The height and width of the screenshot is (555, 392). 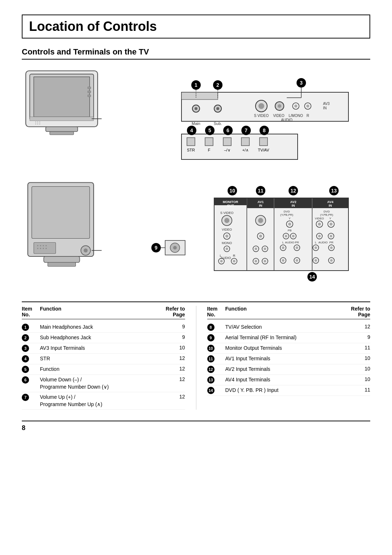 I want to click on svg-text: L, so click(x=283, y=243).